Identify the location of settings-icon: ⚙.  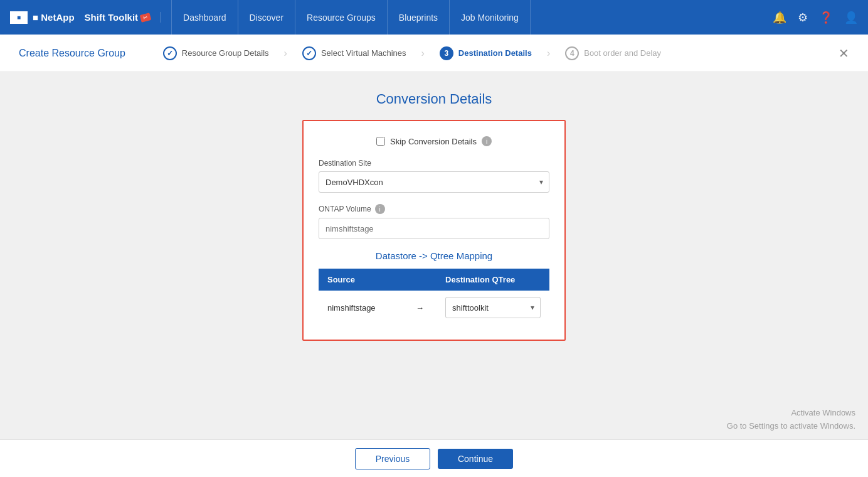
(803, 18).